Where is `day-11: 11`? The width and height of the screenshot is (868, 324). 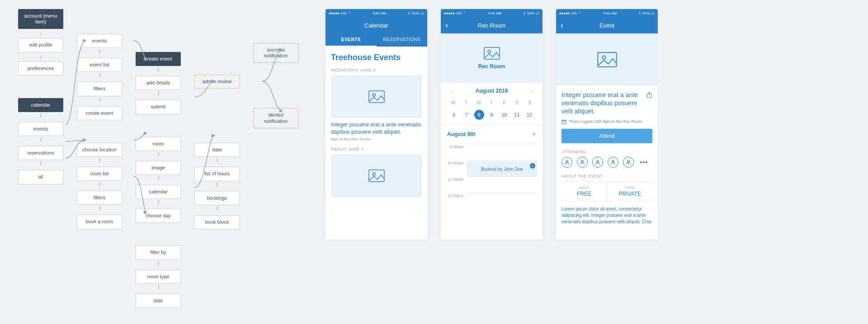
day-11: 11 is located at coordinates (517, 115).